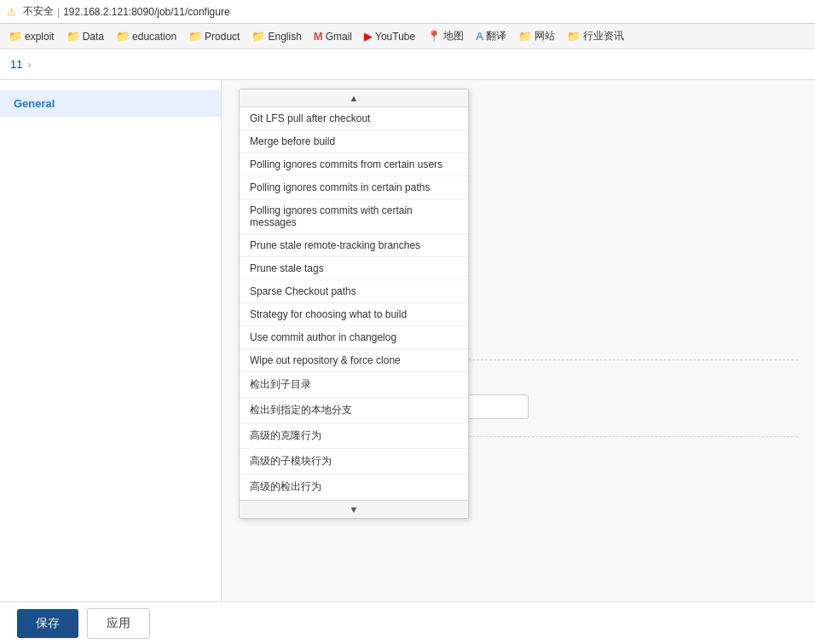 This screenshot has width=815, height=644. Describe the element at coordinates (39, 37) in the screenshot. I see `bookmark-exploit-label: exploit` at that location.